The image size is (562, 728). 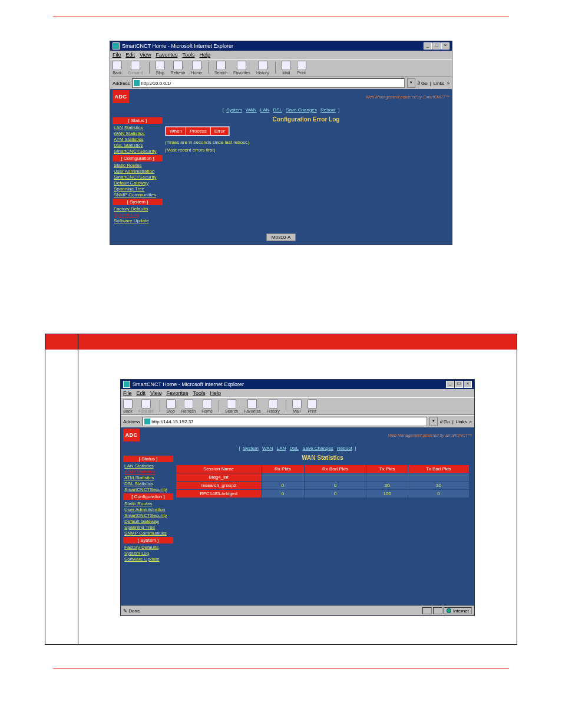 What do you see at coordinates (297, 447) in the screenshot?
I see `sub-nav: [ System WAN LAN DSL Save Changes Reboot…` at bounding box center [297, 447].